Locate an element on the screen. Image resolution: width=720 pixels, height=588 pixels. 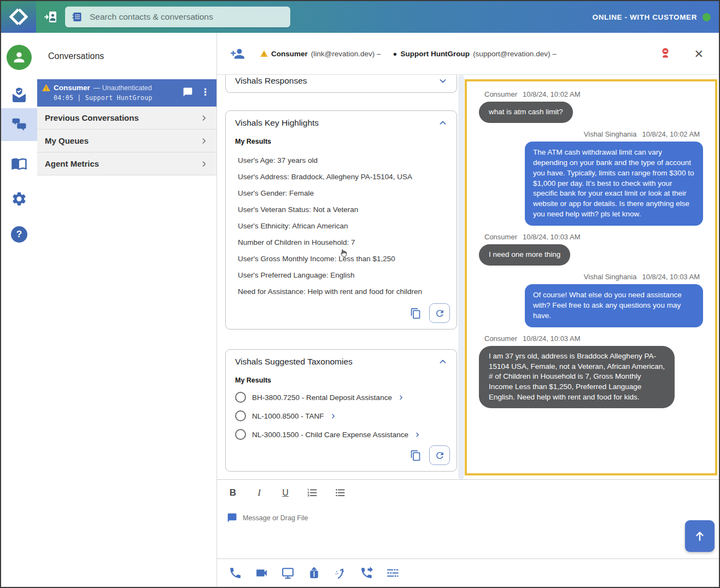
agent-status: ONLINE - WITH CUSTOMER is located at coordinates (652, 17).